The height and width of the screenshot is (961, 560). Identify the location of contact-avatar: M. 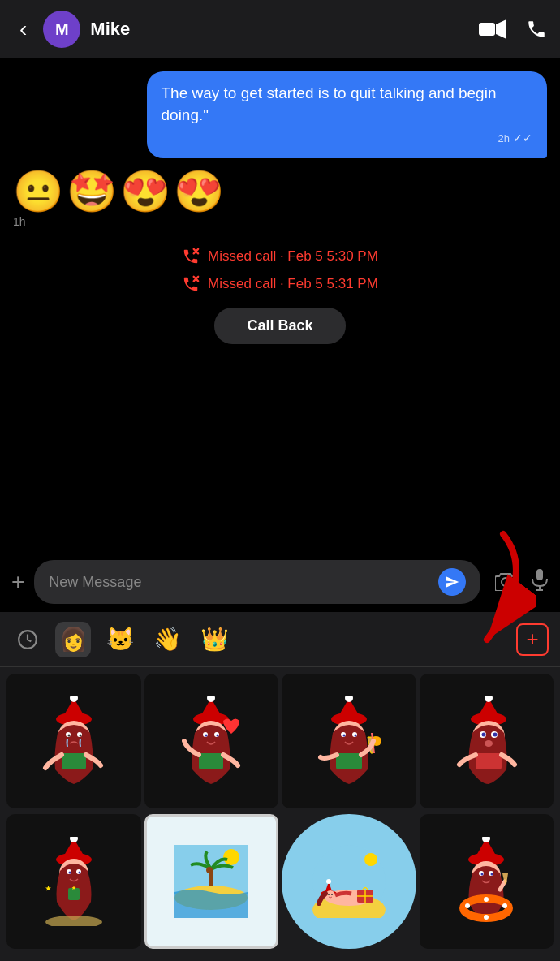
(62, 29).